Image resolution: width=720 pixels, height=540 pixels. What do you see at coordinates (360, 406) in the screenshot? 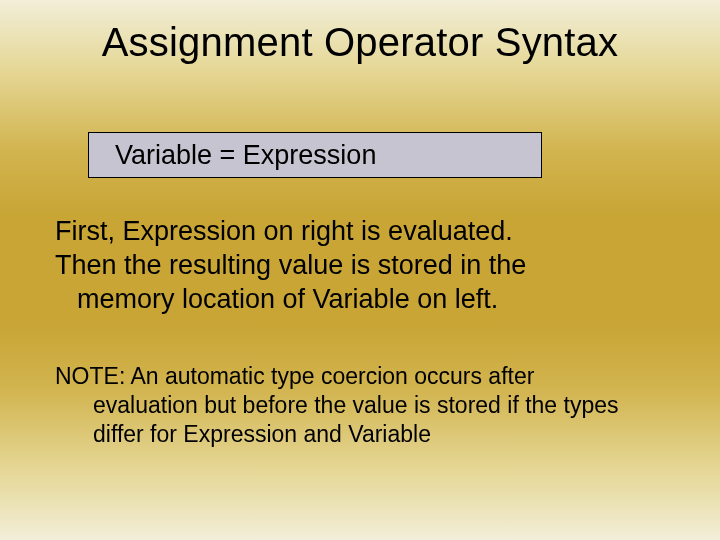
I see `note-line-2: evaluation but before the value is store…` at bounding box center [360, 406].